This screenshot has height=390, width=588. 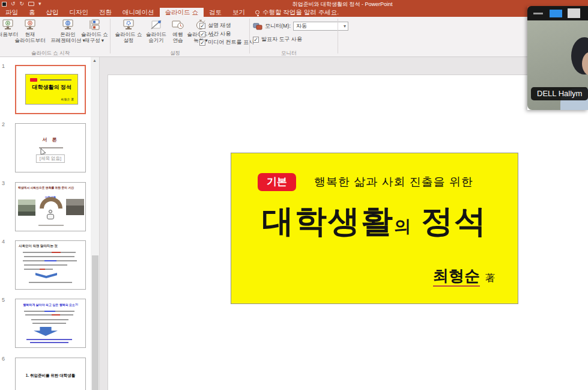 What do you see at coordinates (4, 66) in the screenshot?
I see `slide-number: 1` at bounding box center [4, 66].